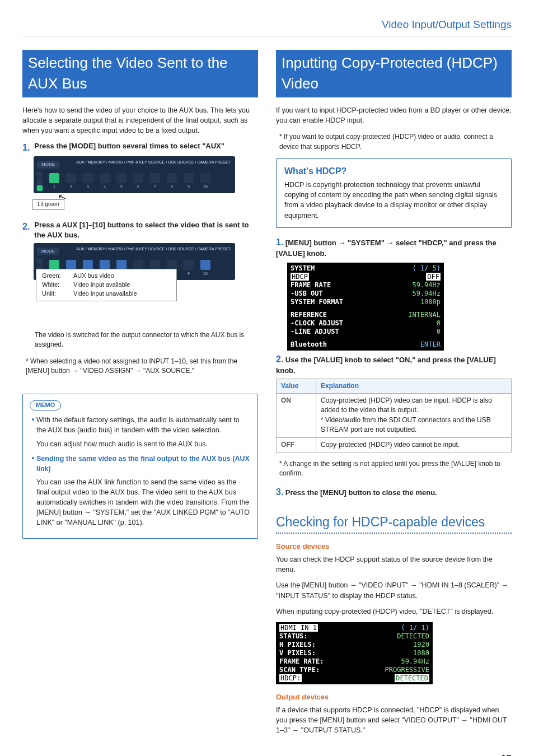 This screenshot has width=534, height=756. What do you see at coordinates (129, 148) in the screenshot?
I see `step-text: Press the [MODE] button several times to…` at bounding box center [129, 148].